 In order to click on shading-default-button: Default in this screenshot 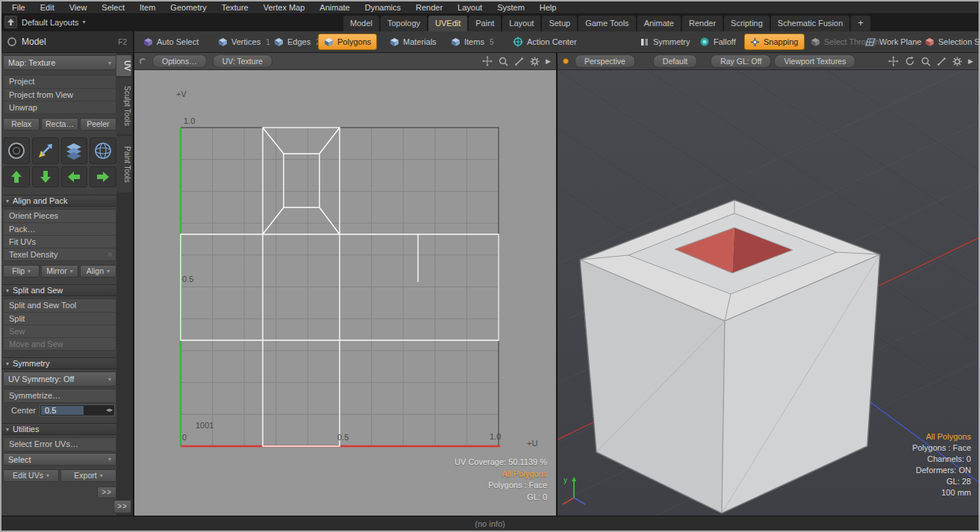, I will do `click(675, 61)`.